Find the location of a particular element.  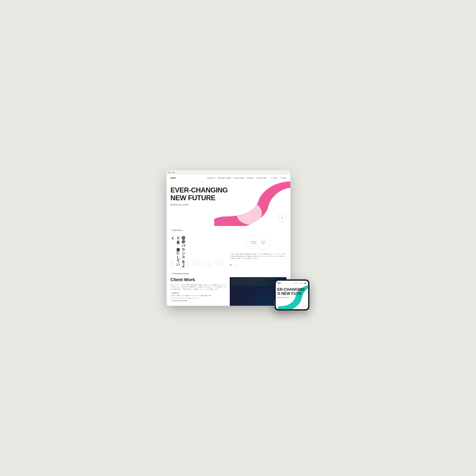

tech-design-section: ╱ Technology & Design Client Work Webマーケ… is located at coordinates (229, 288).